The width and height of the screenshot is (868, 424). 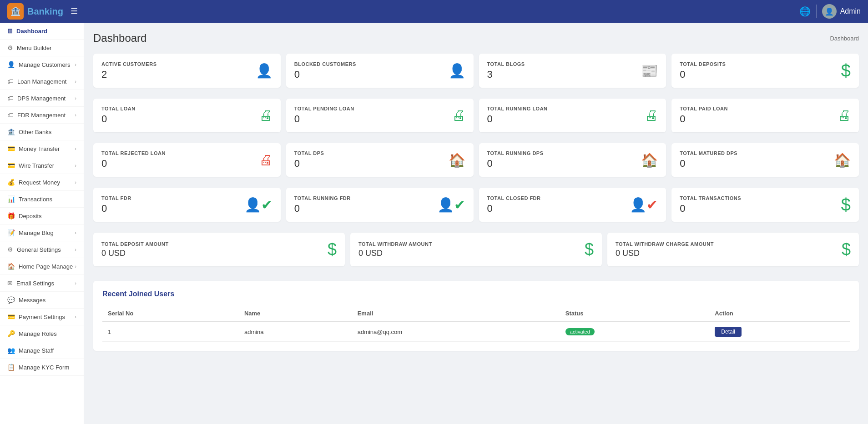 What do you see at coordinates (42, 31) in the screenshot?
I see `sidebar-item-dashboard: ⊞ Dashboard` at bounding box center [42, 31].